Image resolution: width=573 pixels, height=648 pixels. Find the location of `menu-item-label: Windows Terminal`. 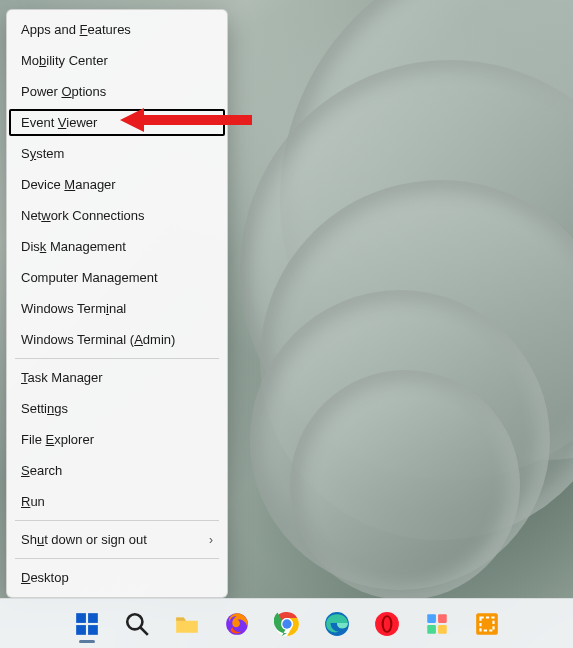

menu-item-label: Windows Terminal is located at coordinates (74, 308).